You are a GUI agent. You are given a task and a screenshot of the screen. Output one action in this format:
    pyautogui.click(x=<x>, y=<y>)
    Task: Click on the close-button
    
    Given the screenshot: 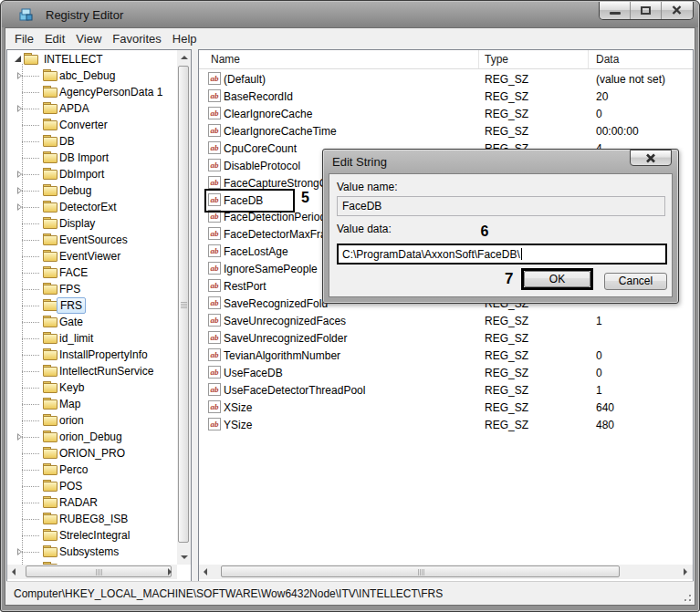 What is the action you would take?
    pyautogui.click(x=677, y=11)
    